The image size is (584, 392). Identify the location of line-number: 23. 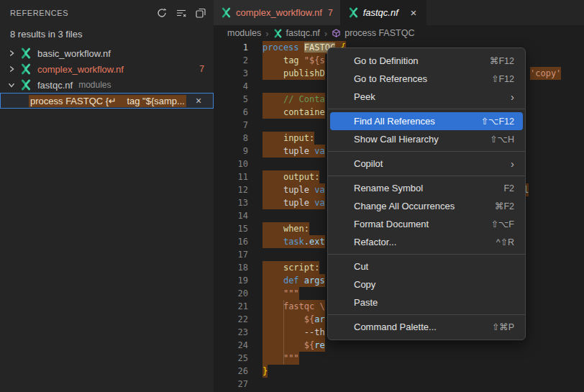
(231, 332).